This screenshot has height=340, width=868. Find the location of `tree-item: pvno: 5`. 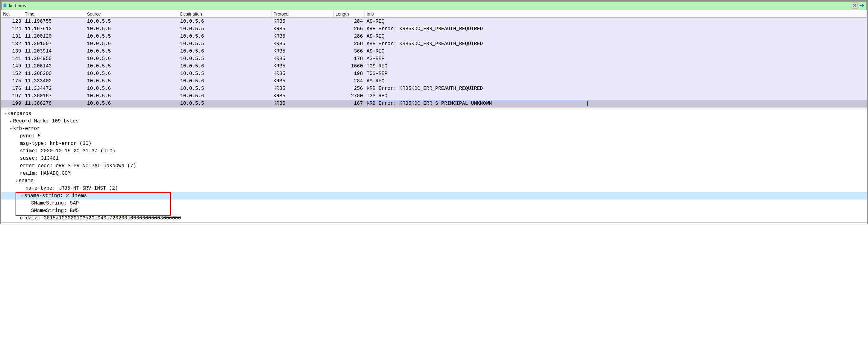

tree-item: pvno: 5 is located at coordinates (434, 136).